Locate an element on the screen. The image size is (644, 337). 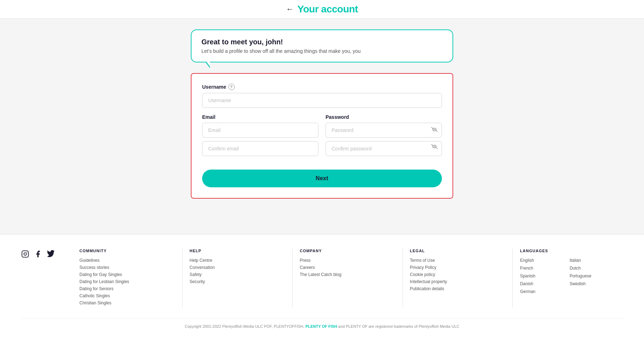
footer-link-publication: Publication details is located at coordinates (458, 289).